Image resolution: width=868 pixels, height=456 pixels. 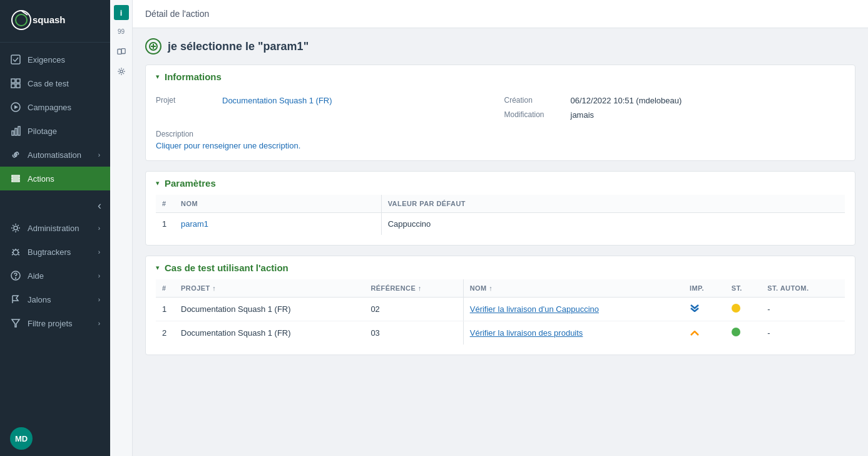 I want to click on ct-row1-st, so click(x=743, y=309).